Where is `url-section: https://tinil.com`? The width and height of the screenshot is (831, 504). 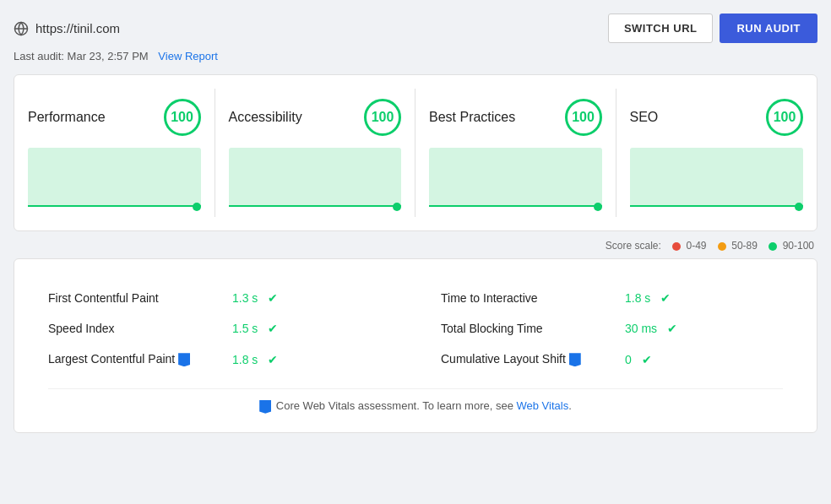
url-section: https://tinil.com is located at coordinates (67, 29).